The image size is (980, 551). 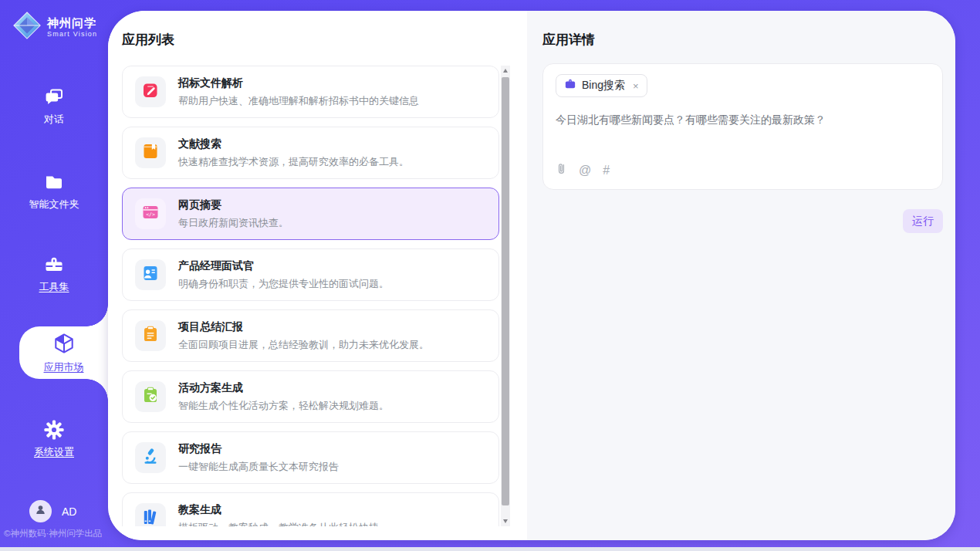 I want to click on app-card-texts: 项目总结汇报全面回顾项目进展，总结经验教训，助力未来优化发展。, so click(x=304, y=336).